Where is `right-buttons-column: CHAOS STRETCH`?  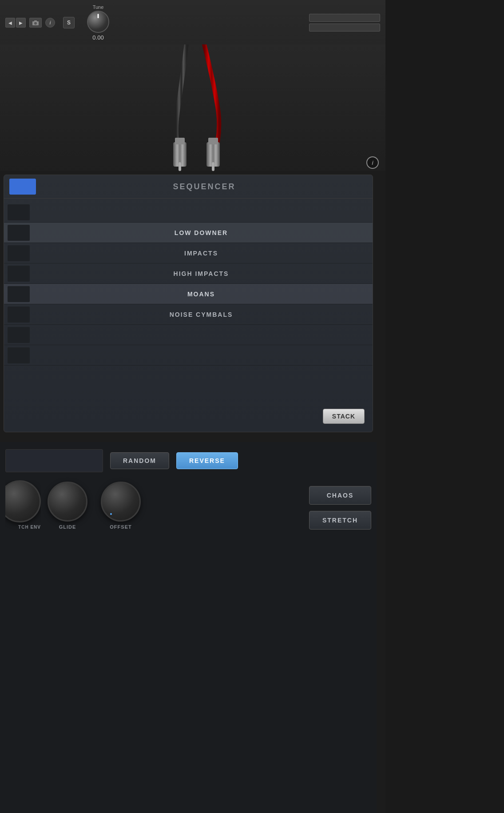
right-buttons-column: CHAOS STRETCH is located at coordinates (340, 508).